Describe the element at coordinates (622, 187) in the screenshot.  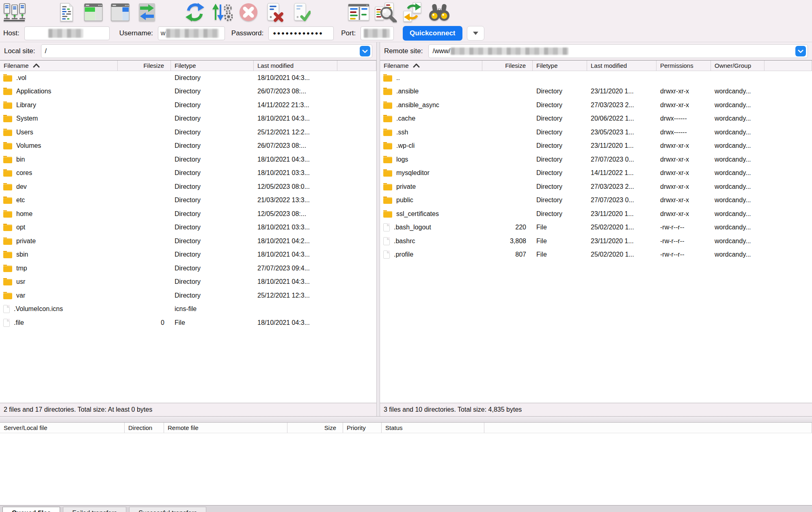
I see `file-modified: 27/03/2023 2...` at that location.